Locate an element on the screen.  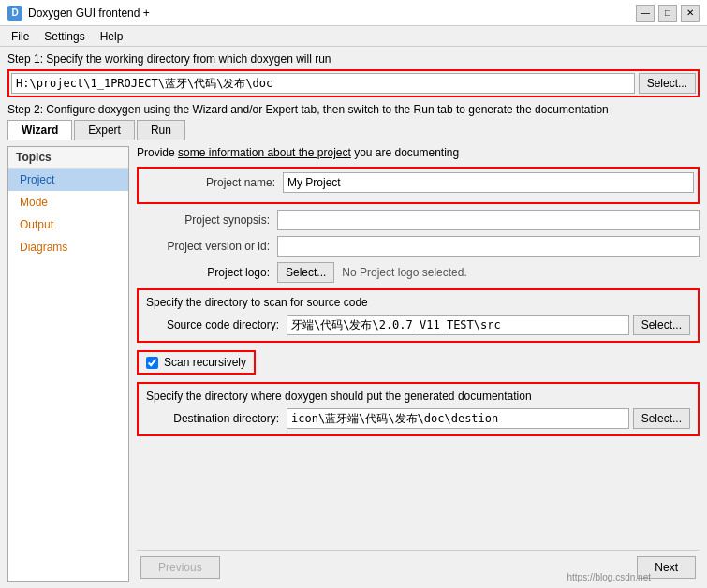
minimize-button: — is located at coordinates (645, 13).